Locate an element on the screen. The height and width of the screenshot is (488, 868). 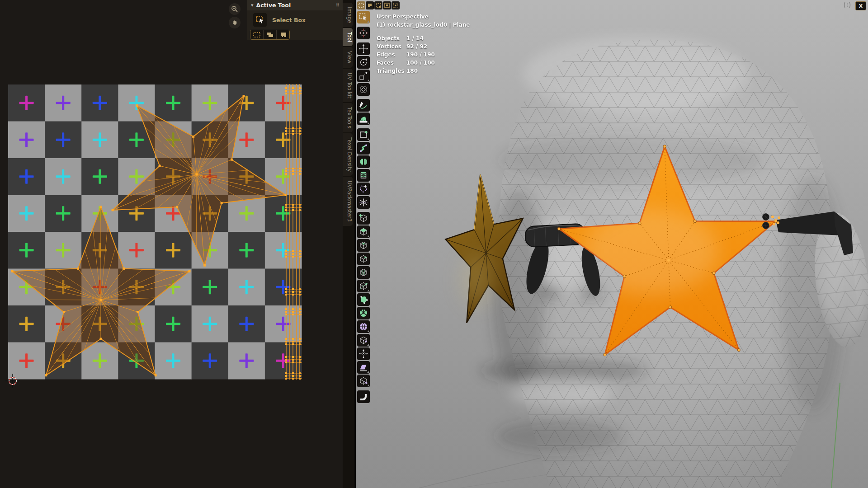
xray-label: X is located at coordinates (861, 6).